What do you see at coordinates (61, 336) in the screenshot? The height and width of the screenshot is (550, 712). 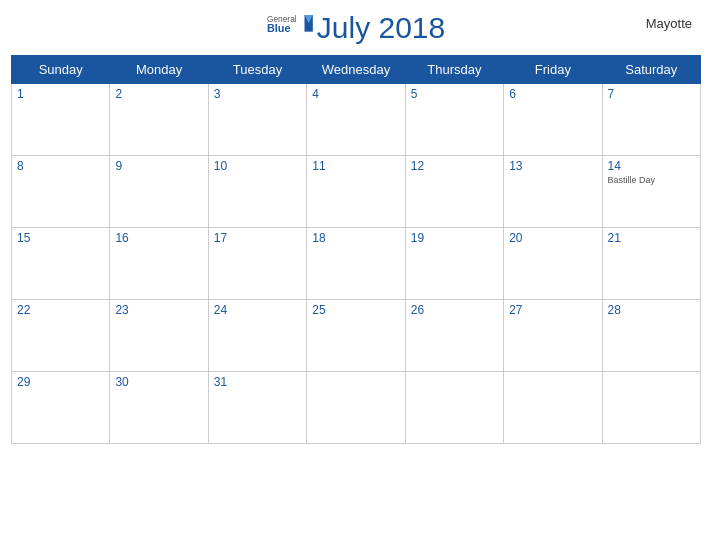 I see `calendar-cell: 22` at bounding box center [61, 336].